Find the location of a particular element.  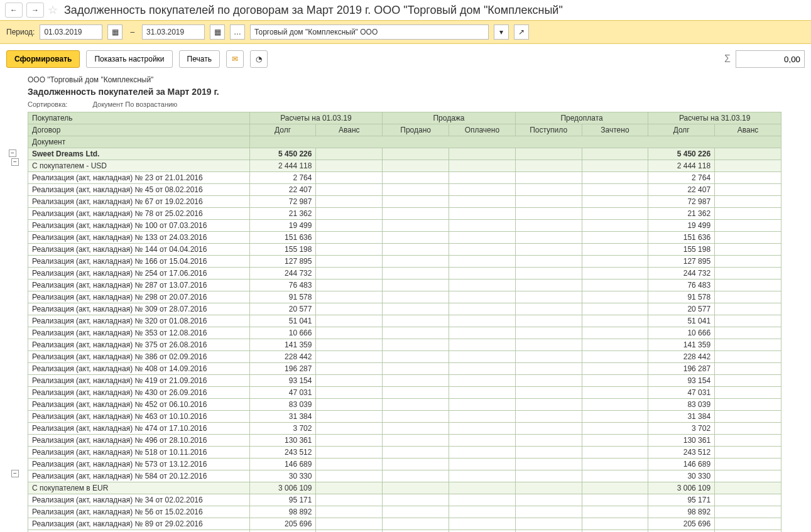

row-cell: 2 444 118 is located at coordinates (283, 166).